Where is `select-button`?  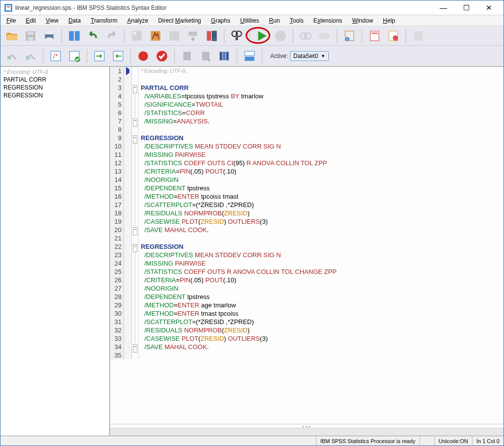 select-button is located at coordinates (324, 36).